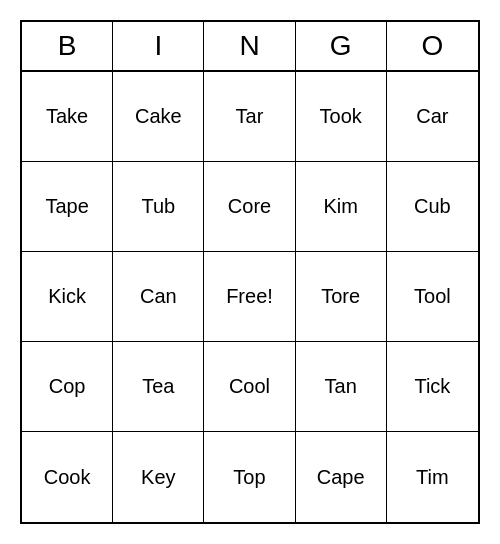  I want to click on bingo-cell: Tea, so click(158, 387).